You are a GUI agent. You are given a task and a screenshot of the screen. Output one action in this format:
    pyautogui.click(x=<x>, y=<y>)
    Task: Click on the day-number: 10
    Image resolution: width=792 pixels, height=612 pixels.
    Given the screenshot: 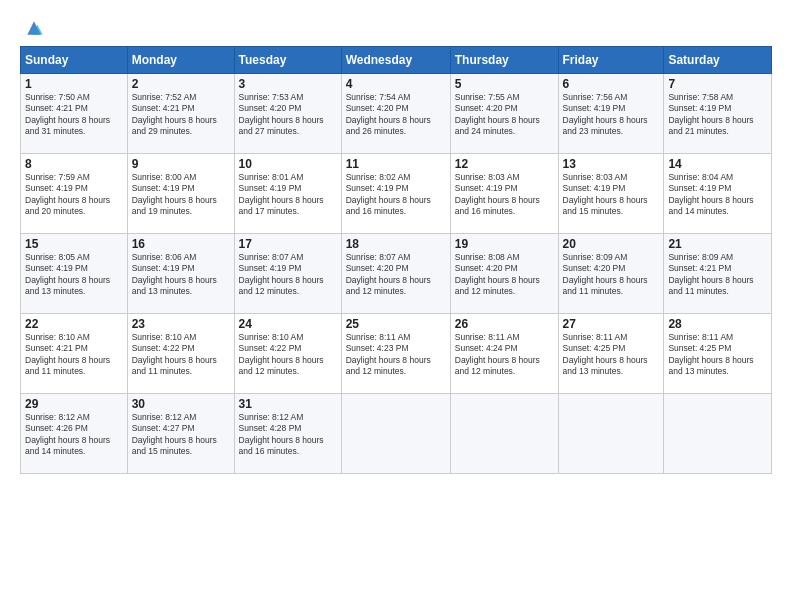 What is the action you would take?
    pyautogui.click(x=288, y=164)
    